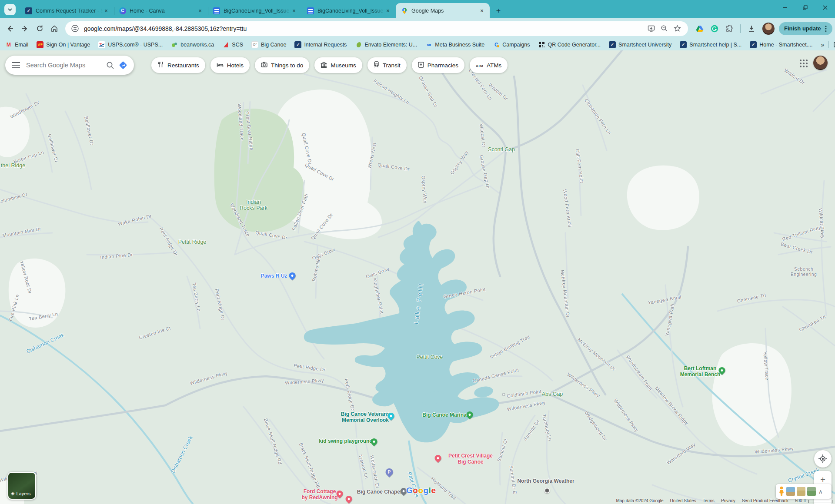 Image resolution: width=835 pixels, height=504 pixels. What do you see at coordinates (40, 29) in the screenshot?
I see `refresh-button` at bounding box center [40, 29].